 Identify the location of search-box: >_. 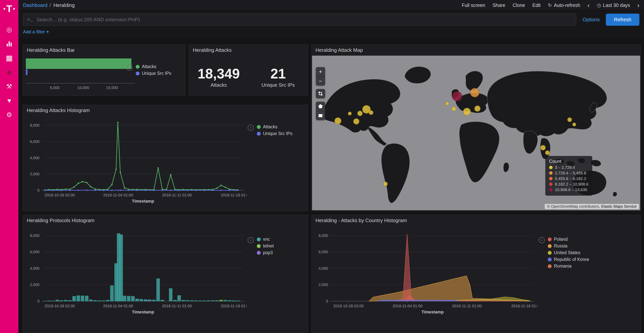
(300, 20).